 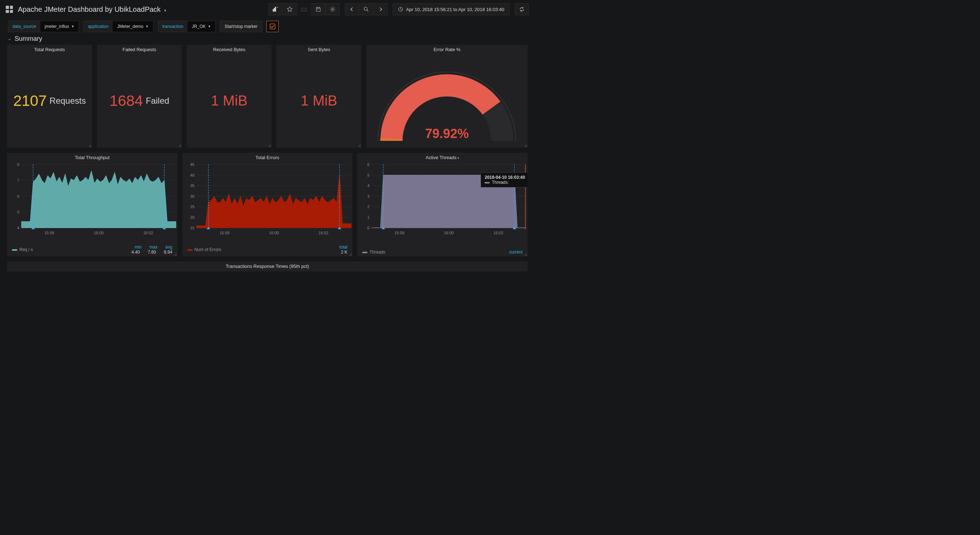 I want to click on panel-title: Total Throughput, so click(x=92, y=157).